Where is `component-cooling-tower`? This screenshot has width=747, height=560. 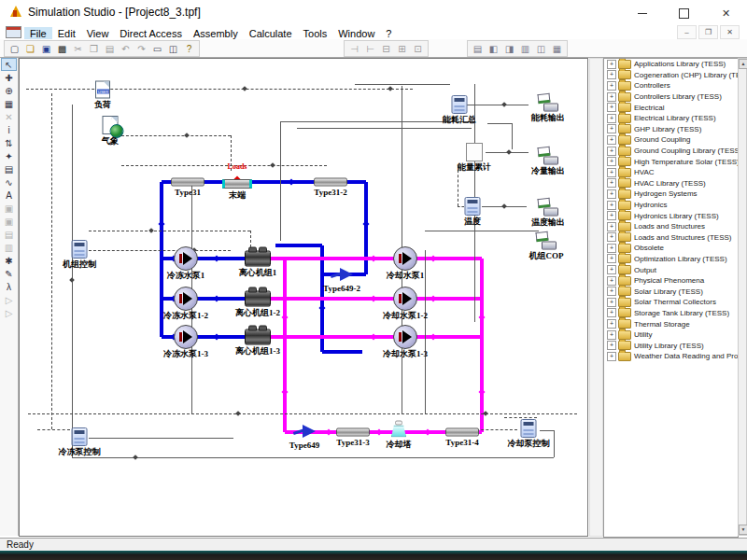
component-cooling-tower is located at coordinates (399, 429).